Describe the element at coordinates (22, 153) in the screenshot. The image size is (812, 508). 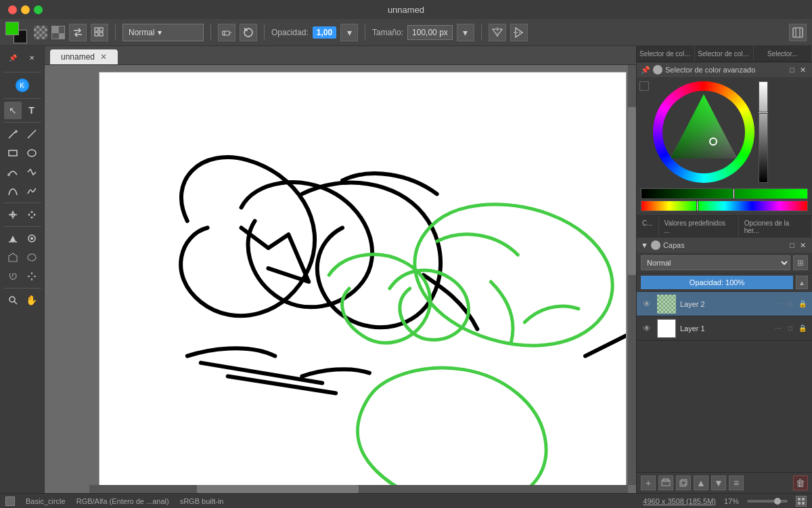
I see `tool-row-shapes` at that location.